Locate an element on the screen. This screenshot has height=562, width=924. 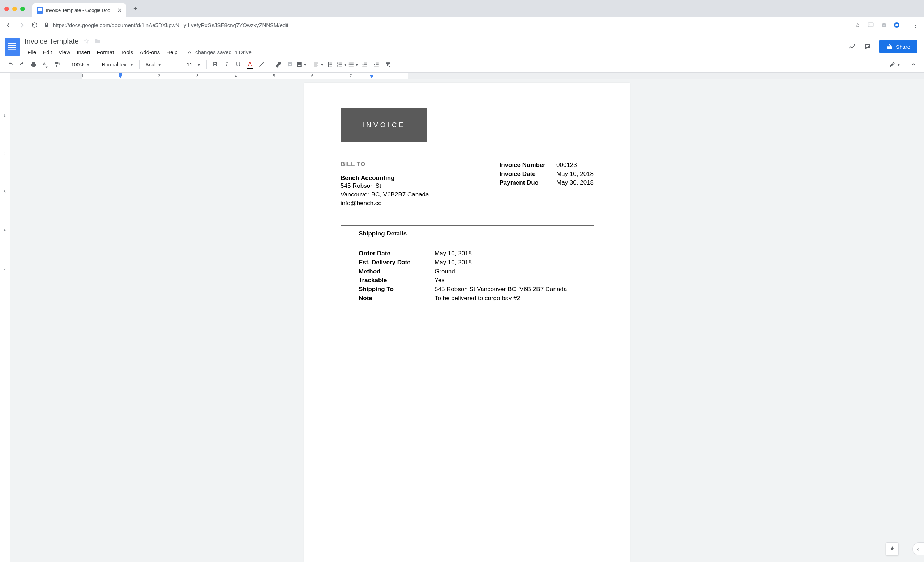
forward-button is located at coordinates (22, 25).